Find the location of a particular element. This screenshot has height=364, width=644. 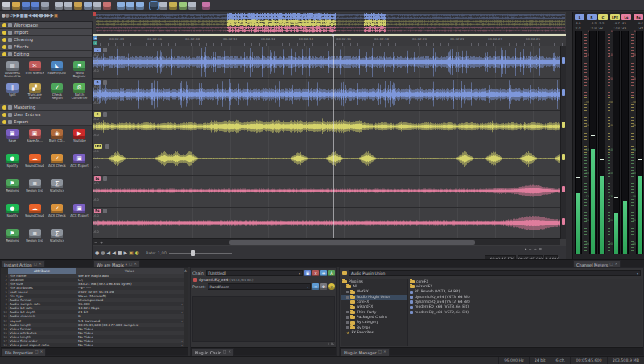

action-batch-converter: ⚙Batch Converter is located at coordinates (79, 92).